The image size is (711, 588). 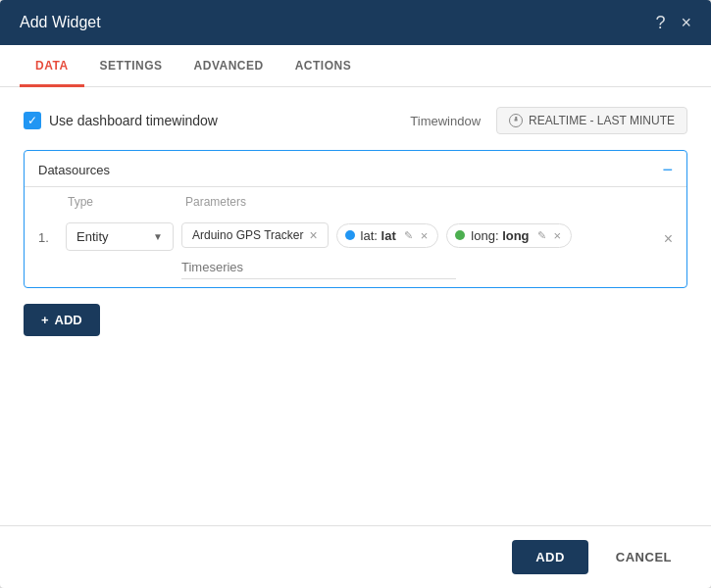 What do you see at coordinates (48, 233) in the screenshot?
I see `row-number-1: 1.` at bounding box center [48, 233].